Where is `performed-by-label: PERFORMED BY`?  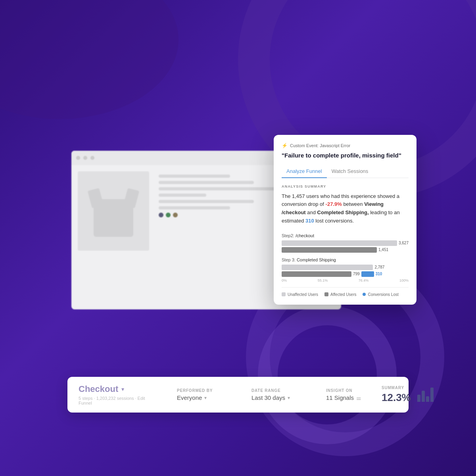
performed-by-label: PERFORMED BY is located at coordinates (205, 390).